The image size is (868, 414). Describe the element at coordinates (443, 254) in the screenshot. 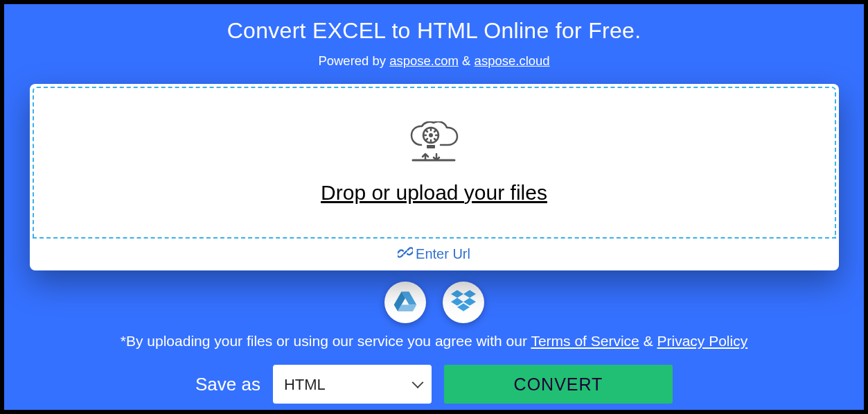

I see `enter-url-label: Enter Url` at that location.